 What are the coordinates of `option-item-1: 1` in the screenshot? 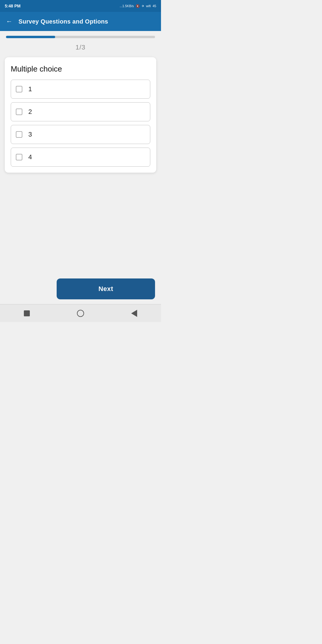 It's located at (80, 89).